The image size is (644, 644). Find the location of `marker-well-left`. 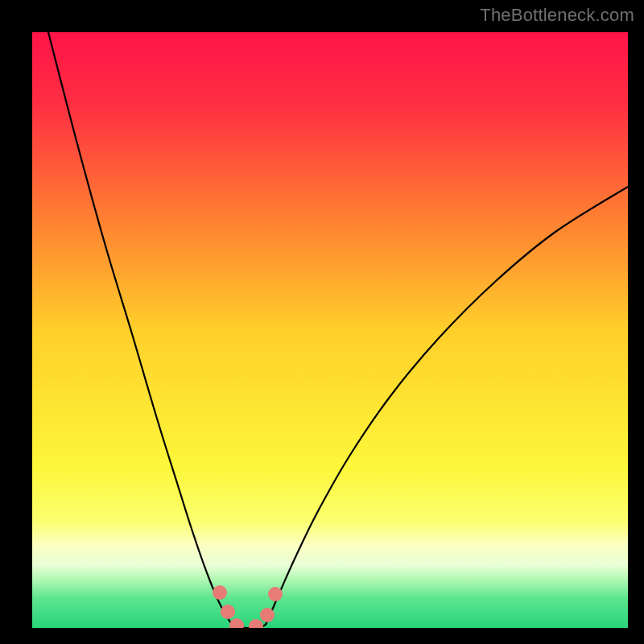

marker-well-left is located at coordinates (237, 623).